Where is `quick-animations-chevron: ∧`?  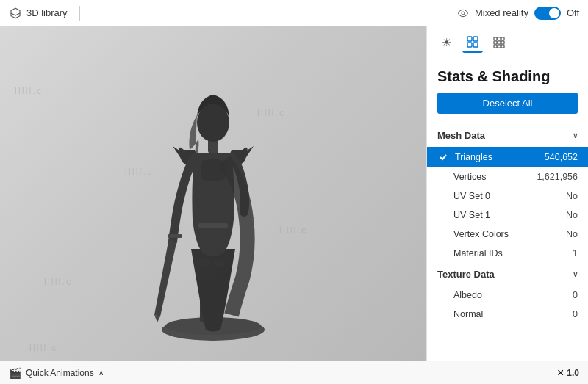 quick-animations-chevron: ∧ is located at coordinates (101, 373).